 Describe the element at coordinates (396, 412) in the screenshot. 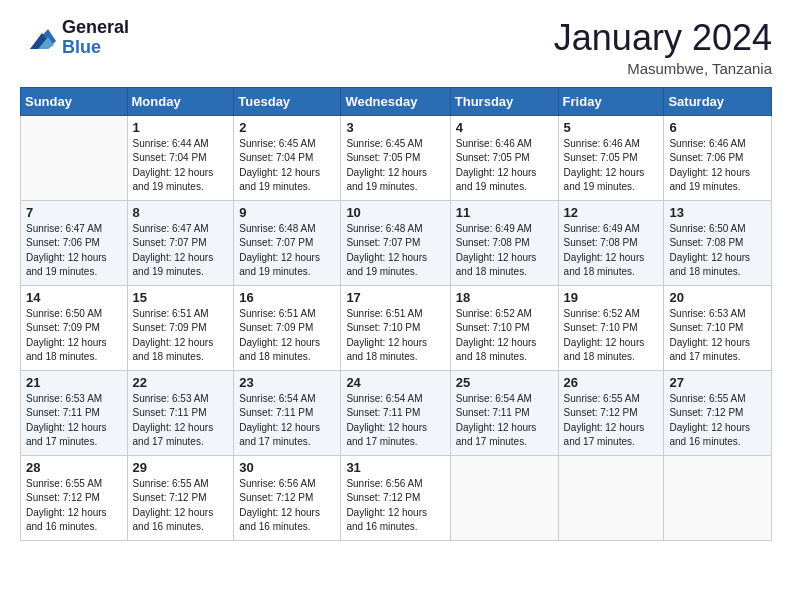

I see `calendar-week-4: 21Sunrise: 6:53 AMSunset: 7:11 PMDayligh…` at that location.